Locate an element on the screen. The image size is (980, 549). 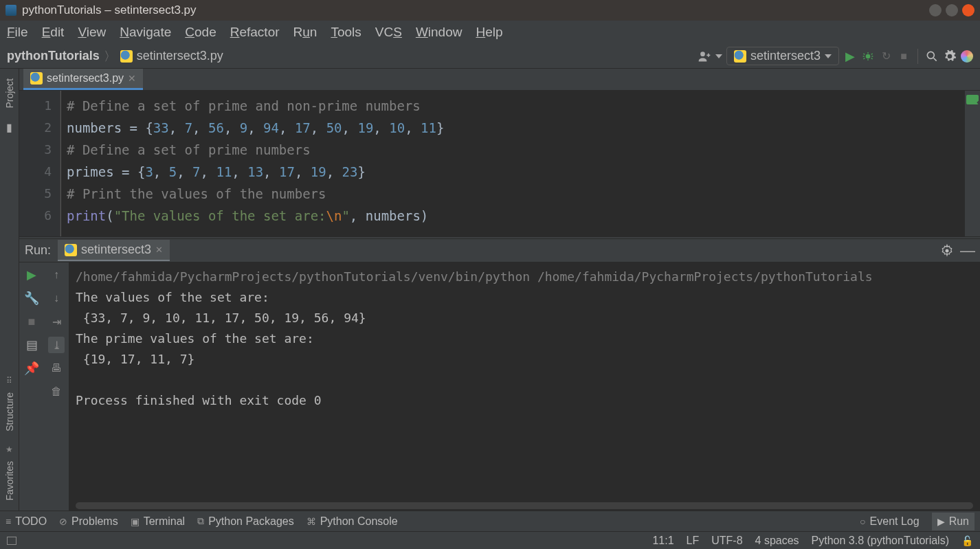
editor-right-strip is located at coordinates (972, 164).